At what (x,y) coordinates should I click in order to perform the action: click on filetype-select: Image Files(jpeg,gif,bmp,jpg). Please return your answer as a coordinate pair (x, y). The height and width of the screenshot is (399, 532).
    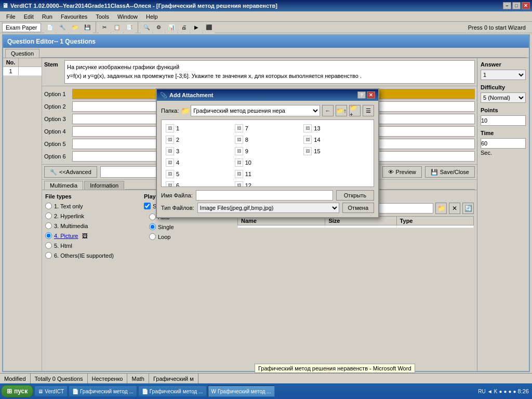
    Looking at the image, I should click on (268, 208).